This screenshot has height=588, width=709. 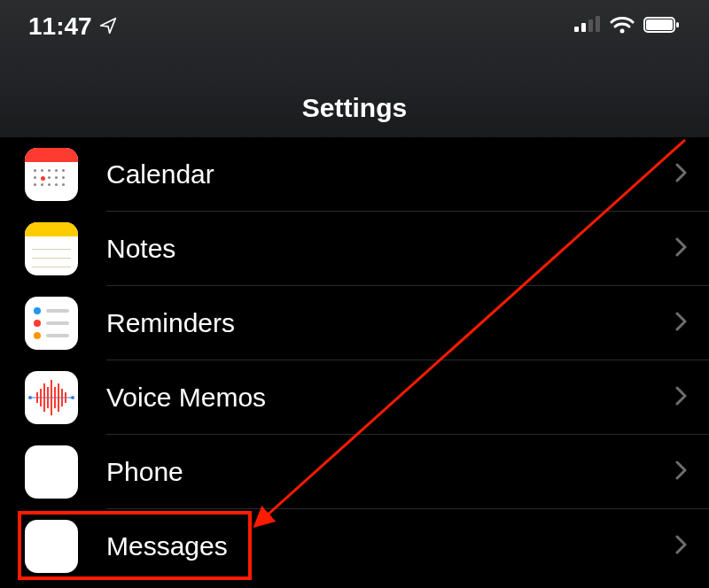 I want to click on voice-memos-icon, so click(x=51, y=398).